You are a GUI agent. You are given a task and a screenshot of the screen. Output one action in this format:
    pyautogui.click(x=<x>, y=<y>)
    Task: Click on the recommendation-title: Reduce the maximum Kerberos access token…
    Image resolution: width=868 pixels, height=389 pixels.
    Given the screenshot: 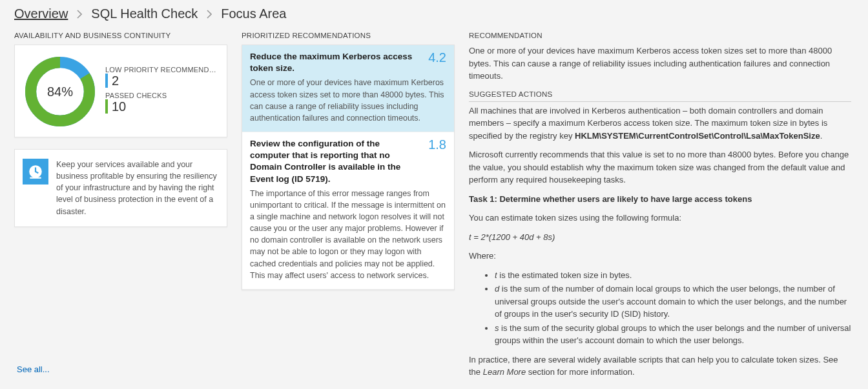 What is the action you would take?
    pyautogui.click(x=336, y=63)
    